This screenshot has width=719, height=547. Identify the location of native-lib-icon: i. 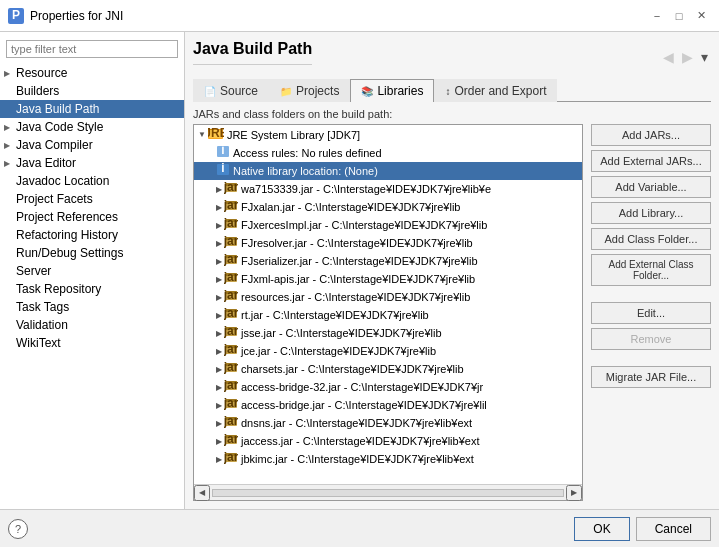
(223, 171).